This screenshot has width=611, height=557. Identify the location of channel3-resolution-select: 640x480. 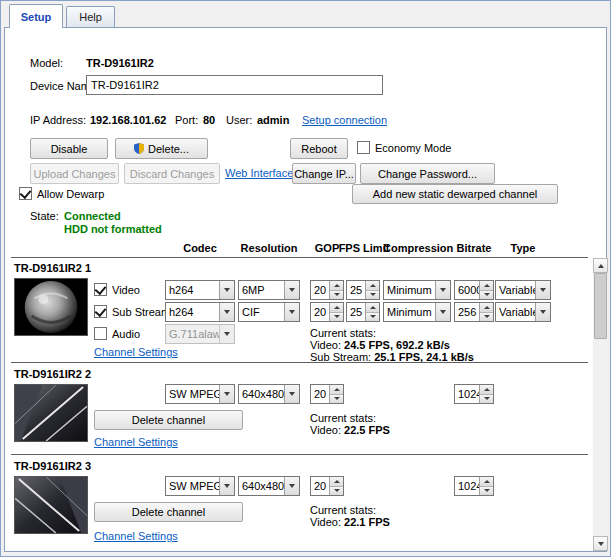
(269, 486).